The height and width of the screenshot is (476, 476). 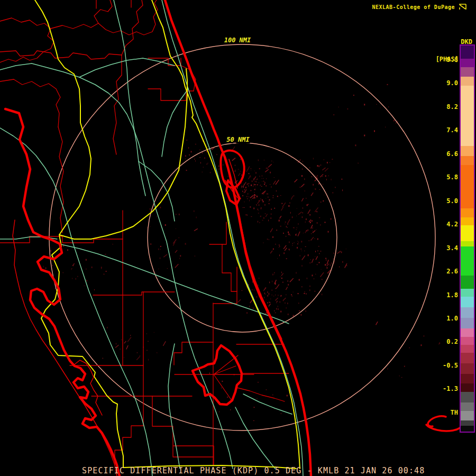 I want to click on cod-flag-icon, so click(x=463, y=7).